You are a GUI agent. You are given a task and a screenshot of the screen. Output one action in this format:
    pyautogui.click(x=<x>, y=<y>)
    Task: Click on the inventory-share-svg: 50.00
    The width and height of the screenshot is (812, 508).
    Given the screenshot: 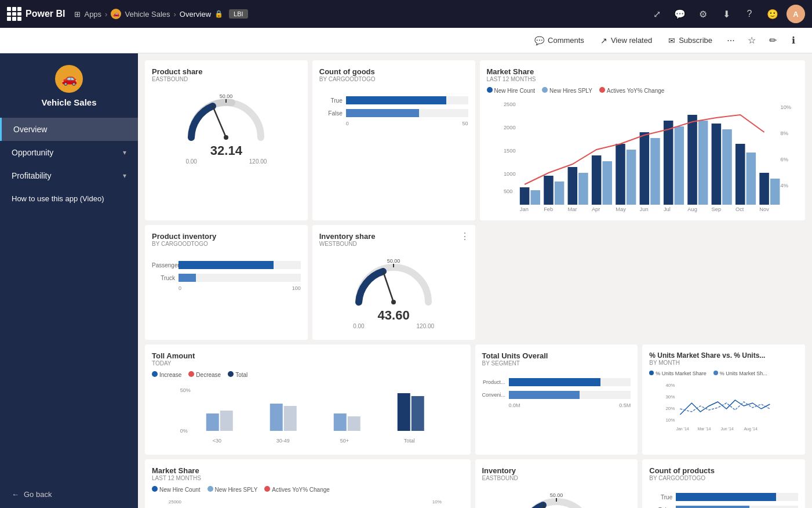 What is the action you would take?
    pyautogui.click(x=394, y=282)
    